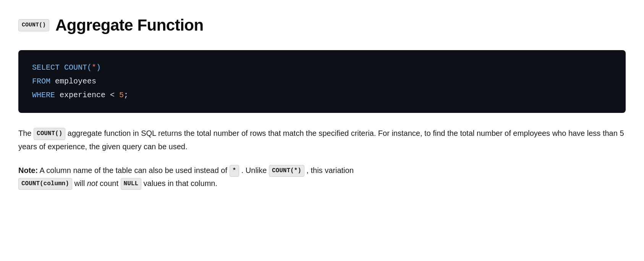 The image size is (644, 261). I want to click on semicolon: ;, so click(126, 95).